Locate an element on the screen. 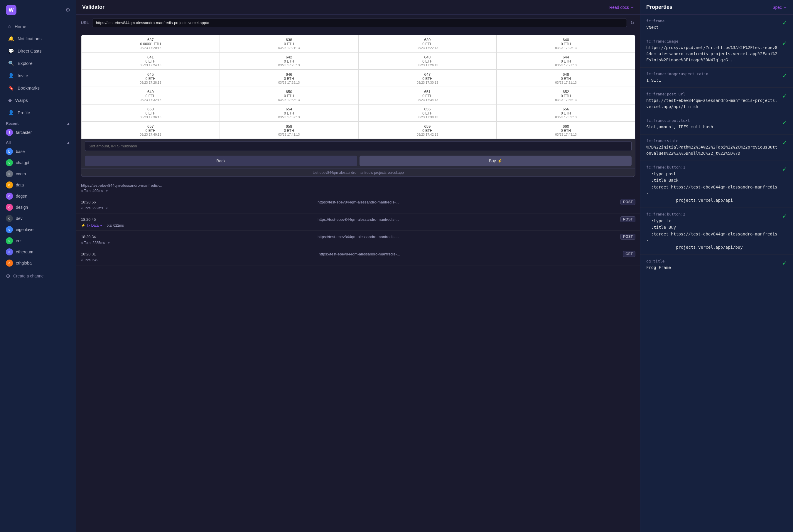 This screenshot has height=532, width=793. frame-back-button: Back is located at coordinates (221, 161).